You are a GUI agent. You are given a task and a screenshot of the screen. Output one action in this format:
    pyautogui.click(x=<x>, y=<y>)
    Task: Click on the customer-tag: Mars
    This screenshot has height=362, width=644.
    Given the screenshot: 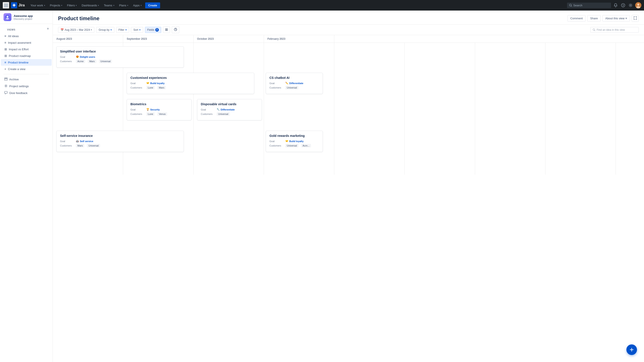 What is the action you would take?
    pyautogui.click(x=92, y=61)
    